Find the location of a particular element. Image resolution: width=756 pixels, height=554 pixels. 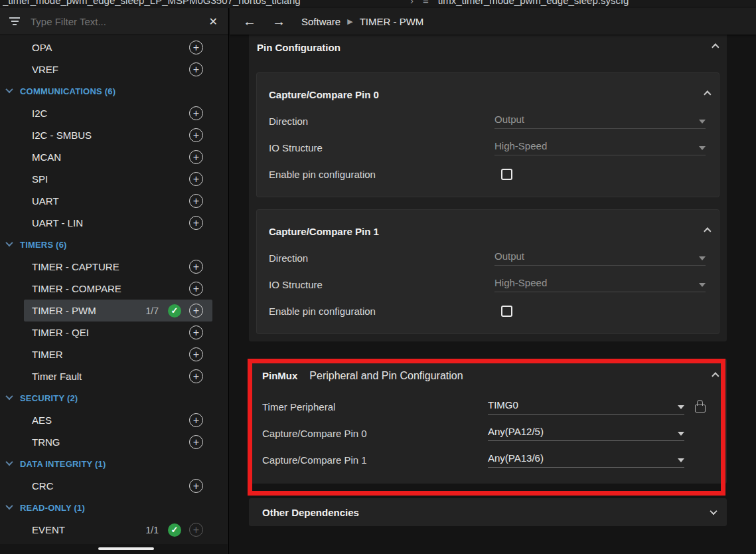

sidebar-item-mcan: MCAN + is located at coordinates (118, 157).